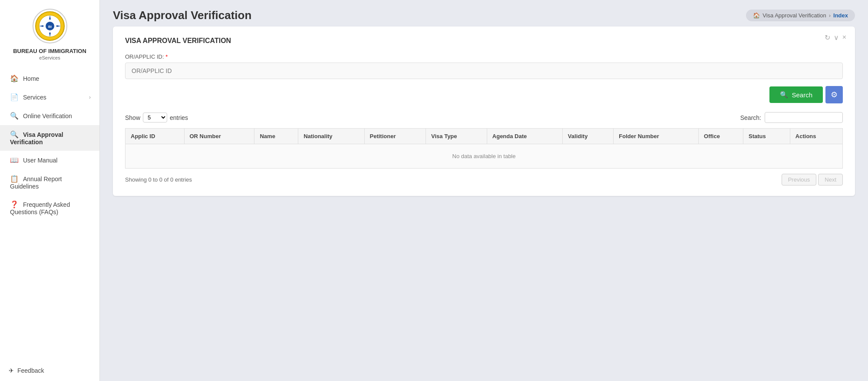 The width and height of the screenshot is (868, 381). Describe the element at coordinates (50, 182) in the screenshot. I see `sidebar-item-annual-report: 📋Annual Report Guidelines` at that location.